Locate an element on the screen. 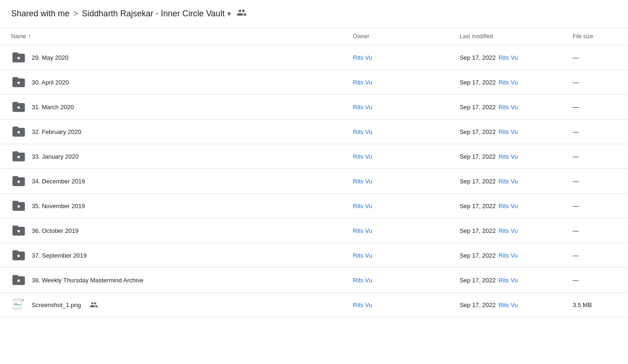 Image resolution: width=628 pixels, height=364 pixels. table-row: 31. March 2020Rits VuSep 17, 2022Rits Vu… is located at coordinates (314, 107).